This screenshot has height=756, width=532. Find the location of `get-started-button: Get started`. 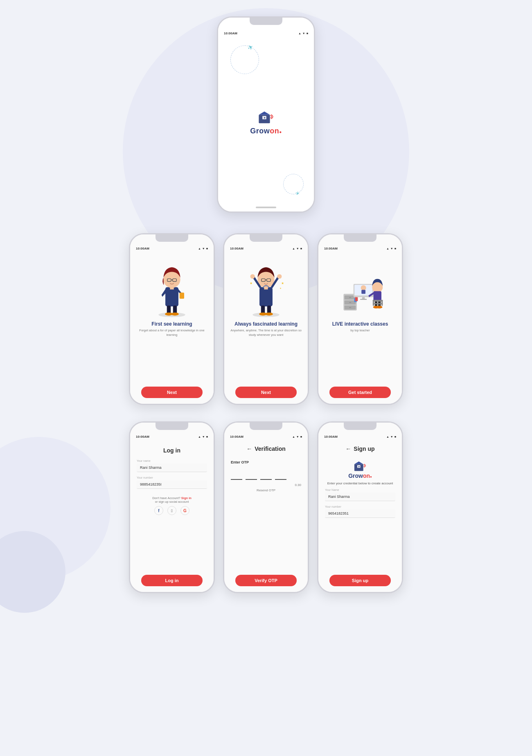

get-started-button: Get started is located at coordinates (360, 392).